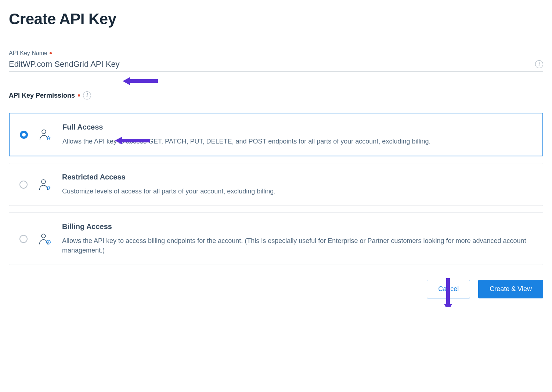 The height and width of the screenshot is (392, 552). I want to click on option-title-restricted-access: Restricted Access, so click(94, 177).